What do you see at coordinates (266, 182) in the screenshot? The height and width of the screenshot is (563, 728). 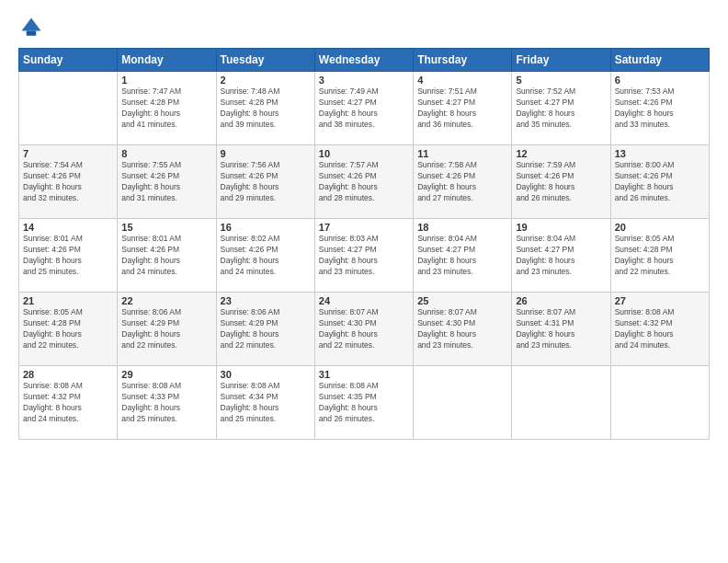 I see `day-info: Sunrise: 7:56 AMSunset: 4:26 PMDaylight:…` at bounding box center [266, 182].